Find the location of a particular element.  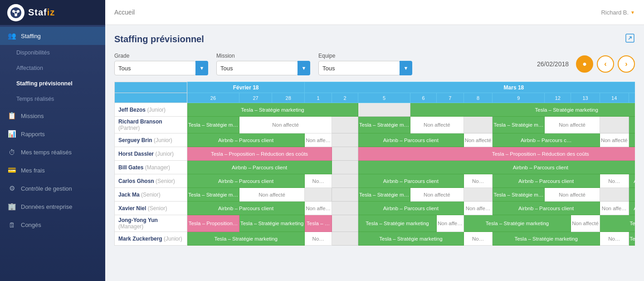

table-row: Xavier Niel (Senior)Airbnb – Parcours cl… is located at coordinates (375, 208).